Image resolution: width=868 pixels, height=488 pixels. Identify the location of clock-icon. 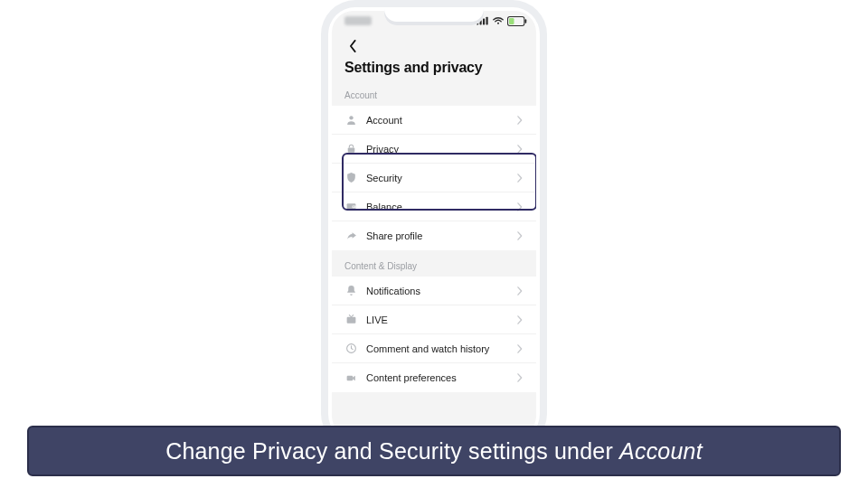
(351, 349).